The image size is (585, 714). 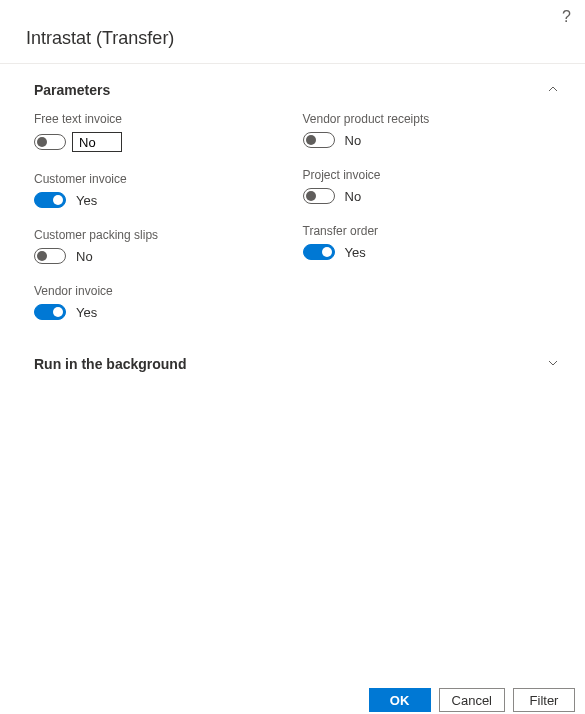 I want to click on toggle-customer-packing-slips, so click(x=50, y=256).